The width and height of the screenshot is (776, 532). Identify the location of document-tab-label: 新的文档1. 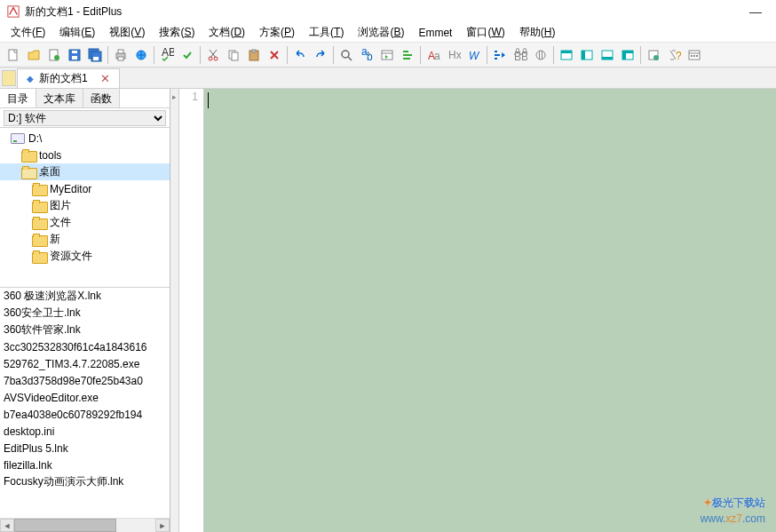
(64, 78).